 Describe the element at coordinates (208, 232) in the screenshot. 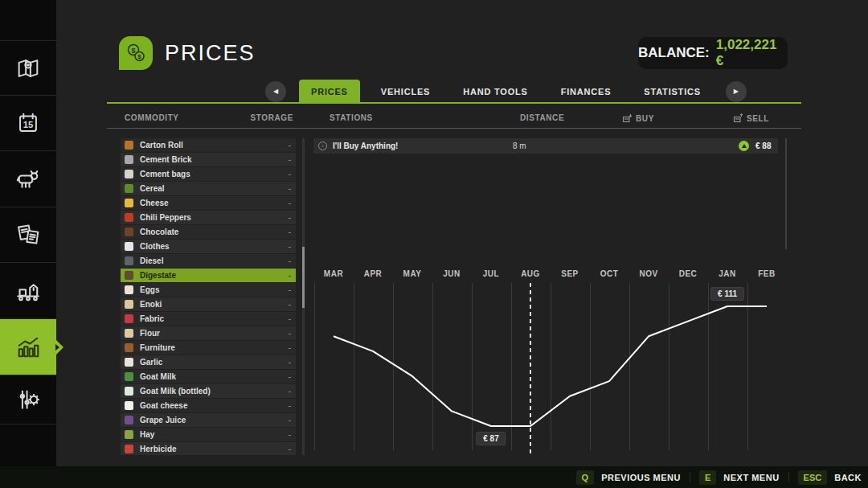

I see `list-item-chocolate: Chocolate-` at that location.